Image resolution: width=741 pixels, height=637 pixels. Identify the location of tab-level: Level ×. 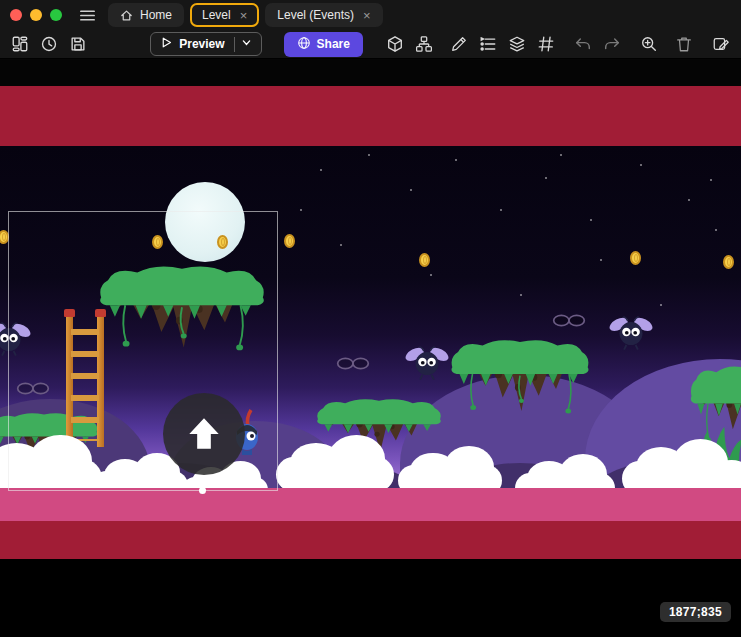
(224, 15).